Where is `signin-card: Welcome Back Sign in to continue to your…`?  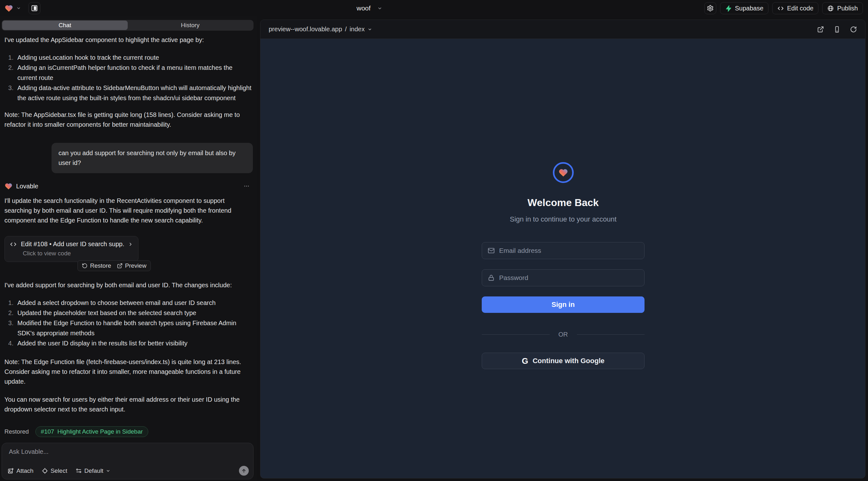
signin-card: Welcome Back Sign in to continue to your… is located at coordinates (563, 265).